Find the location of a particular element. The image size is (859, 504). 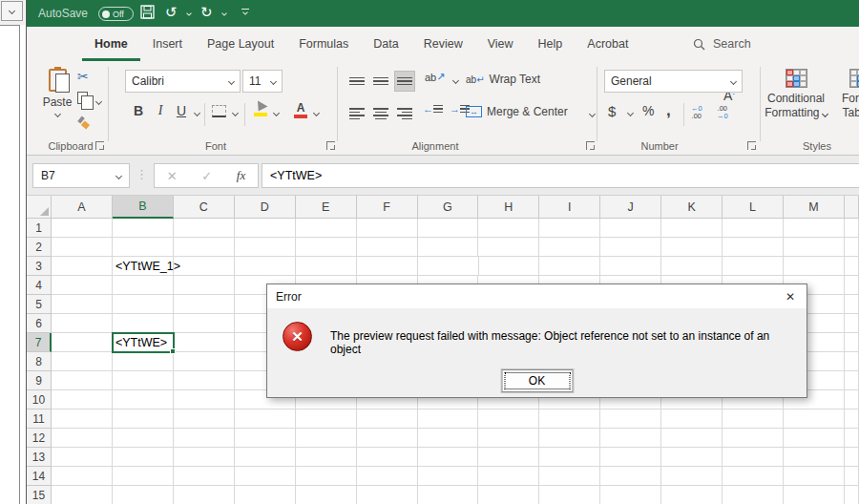

cell-G1 is located at coordinates (449, 228).